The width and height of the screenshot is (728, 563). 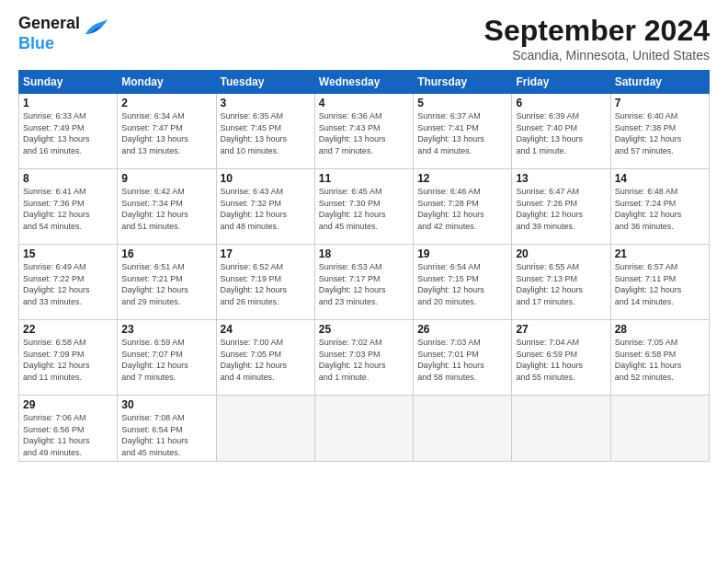 What do you see at coordinates (364, 39) in the screenshot?
I see `header: GeneralBlue September 2024 Scandia, Minn…` at bounding box center [364, 39].